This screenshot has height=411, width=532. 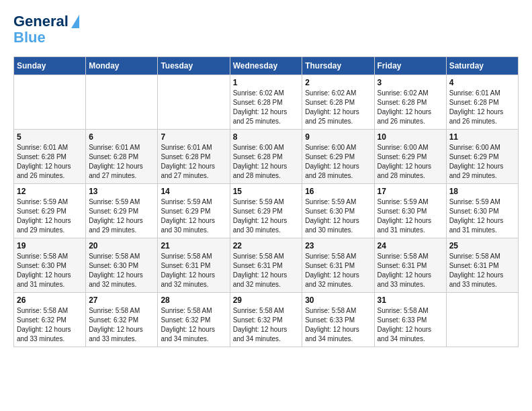 I want to click on page-header: General Blue, so click(x=266, y=30).